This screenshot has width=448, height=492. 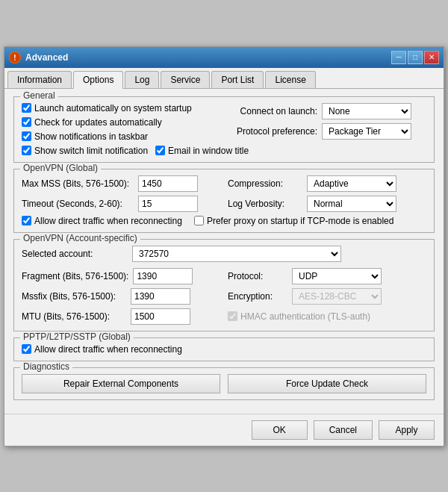 What do you see at coordinates (91, 137) in the screenshot?
I see `show-notifications-label: Show notifications in taskbar` at bounding box center [91, 137].